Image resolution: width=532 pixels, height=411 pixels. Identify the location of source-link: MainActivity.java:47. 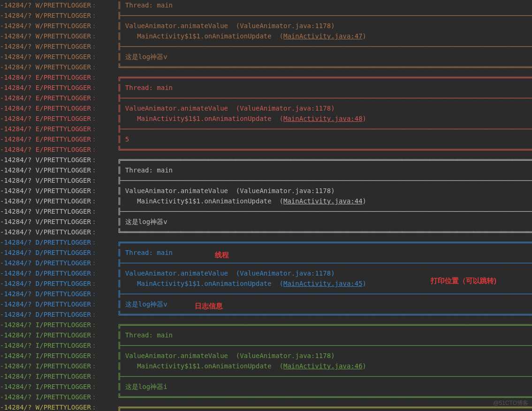
(323, 36).